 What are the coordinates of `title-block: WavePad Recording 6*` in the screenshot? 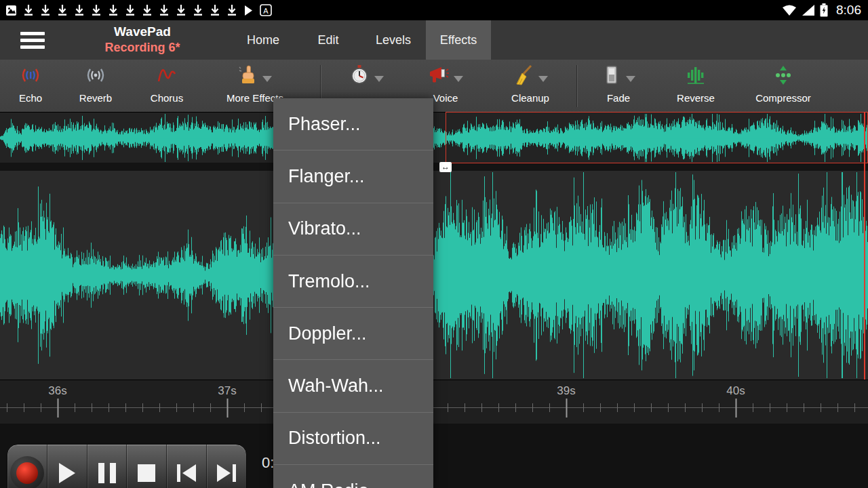 It's located at (142, 39).